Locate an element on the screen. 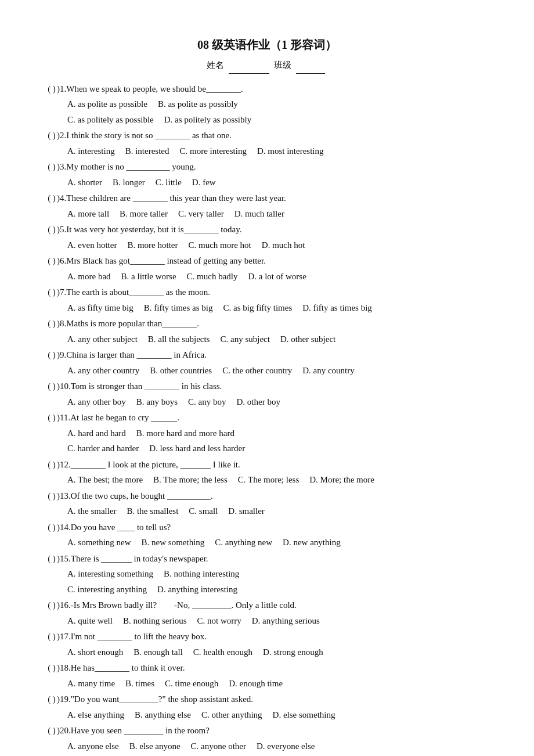 The image size is (534, 756). option-item: D. a lot of worse is located at coordinates (277, 277).